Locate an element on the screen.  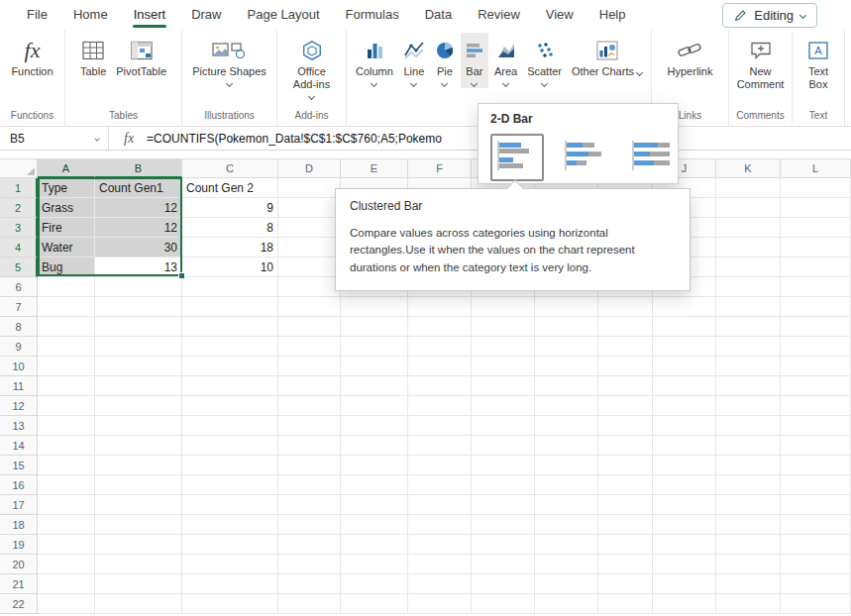
fill-handle is located at coordinates (182, 275).